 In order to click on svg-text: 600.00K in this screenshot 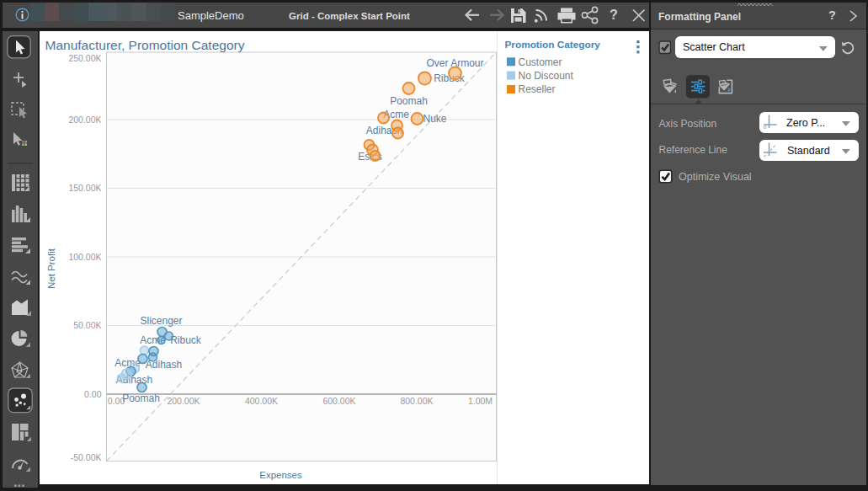, I will do `click(338, 401)`.